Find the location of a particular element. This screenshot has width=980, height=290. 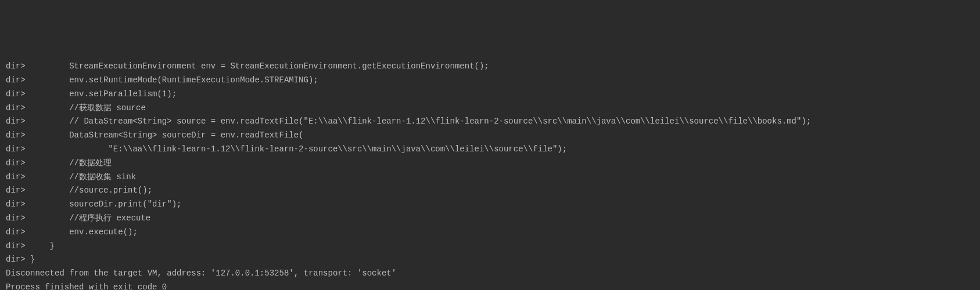

console-line: dir> env.execute(); is located at coordinates (490, 233).